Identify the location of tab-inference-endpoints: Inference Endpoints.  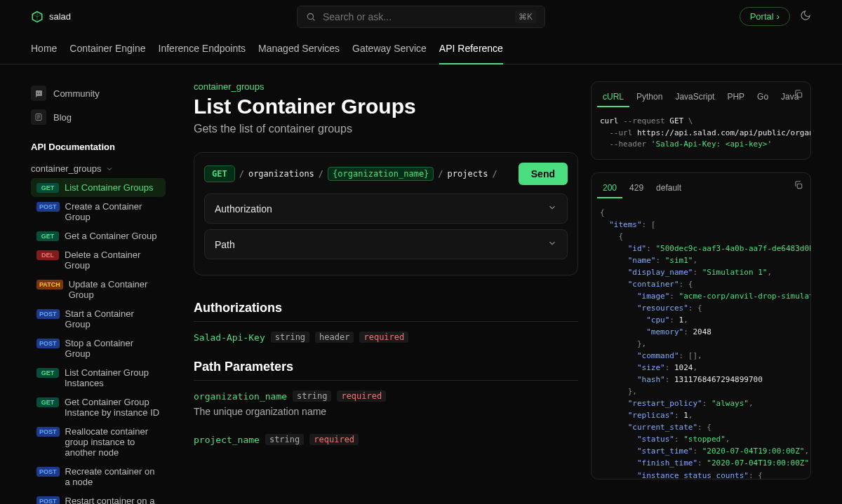
(202, 48).